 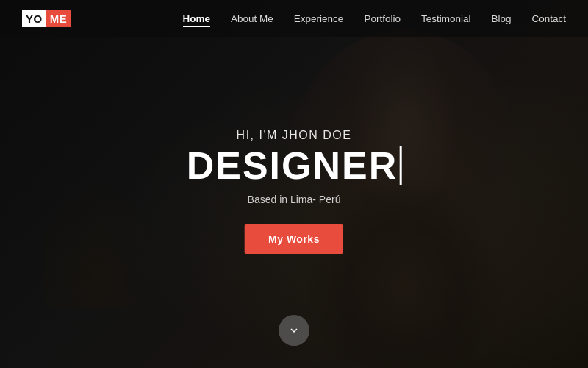 I want to click on hero-greeting: HI, I'M JHON DOE, so click(x=294, y=135).